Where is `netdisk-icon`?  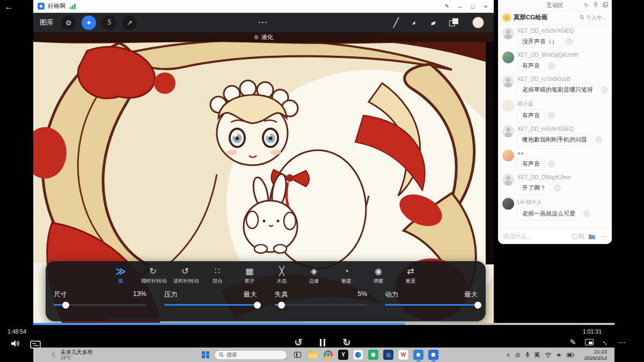 netdisk-icon is located at coordinates (358, 355).